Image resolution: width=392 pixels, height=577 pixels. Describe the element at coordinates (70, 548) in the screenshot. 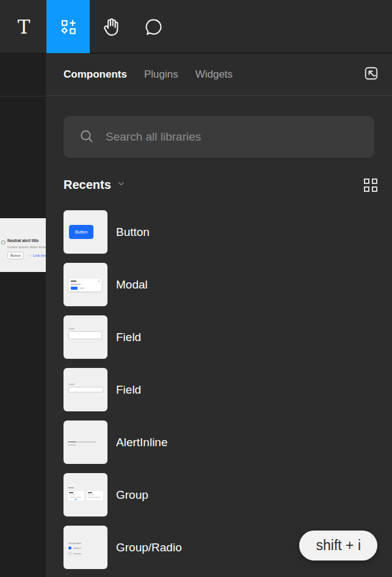

I see `radio-selected-icon` at that location.